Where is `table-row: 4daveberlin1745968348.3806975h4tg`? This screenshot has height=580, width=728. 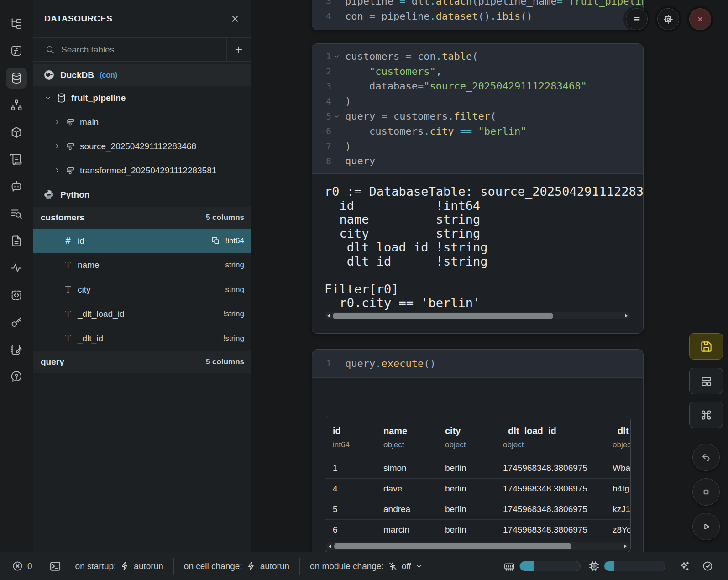
table-row: 4daveberlin1745968348.3806975h4tg is located at coordinates (477, 488).